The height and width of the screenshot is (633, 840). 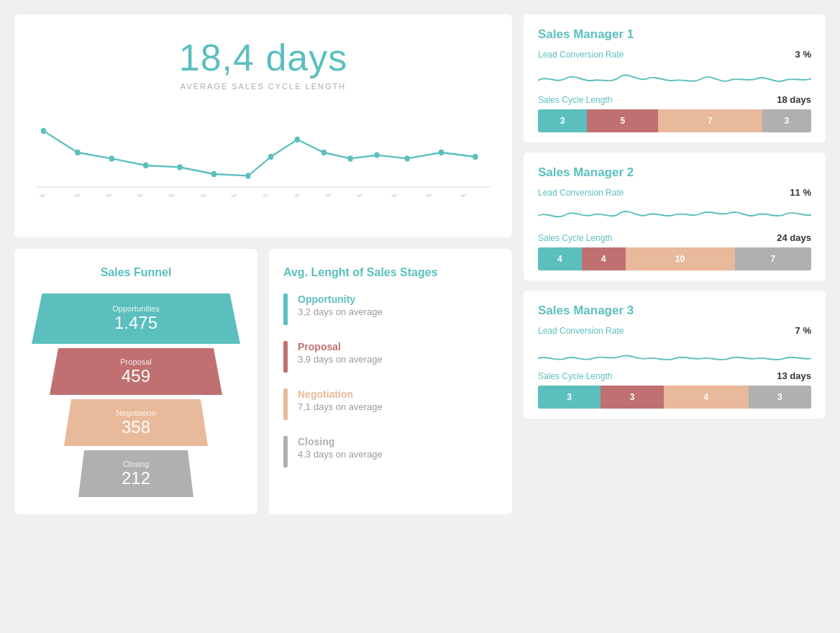 I want to click on stage-closing: Closing 4,3 days on average, so click(x=391, y=452).